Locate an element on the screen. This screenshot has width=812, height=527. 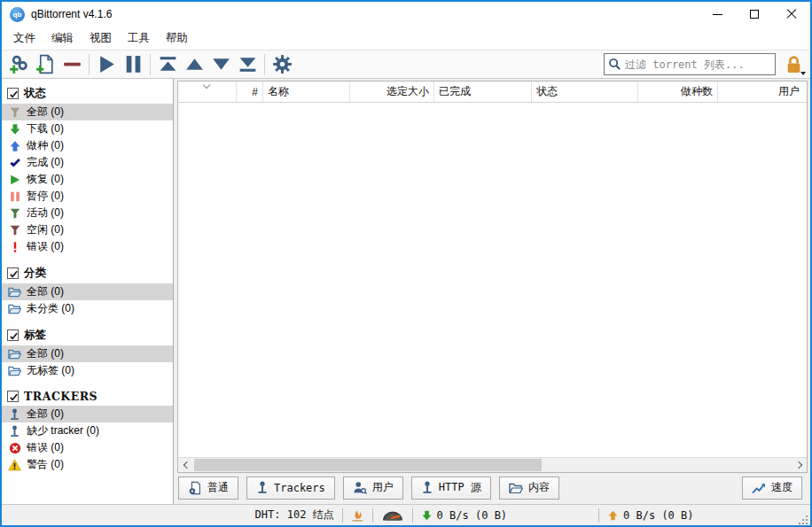
menu-edit: 编辑 is located at coordinates (62, 39).